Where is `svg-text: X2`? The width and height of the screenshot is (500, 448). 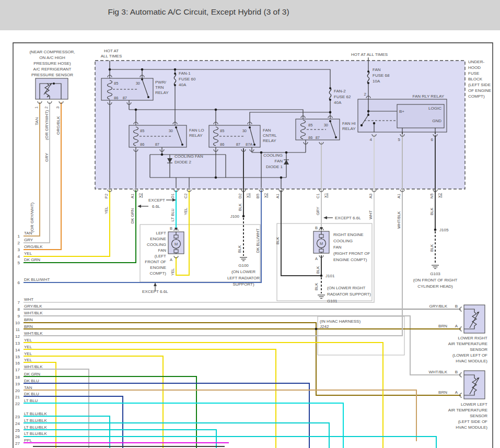
svg-text: X2 is located at coordinates (265, 195).